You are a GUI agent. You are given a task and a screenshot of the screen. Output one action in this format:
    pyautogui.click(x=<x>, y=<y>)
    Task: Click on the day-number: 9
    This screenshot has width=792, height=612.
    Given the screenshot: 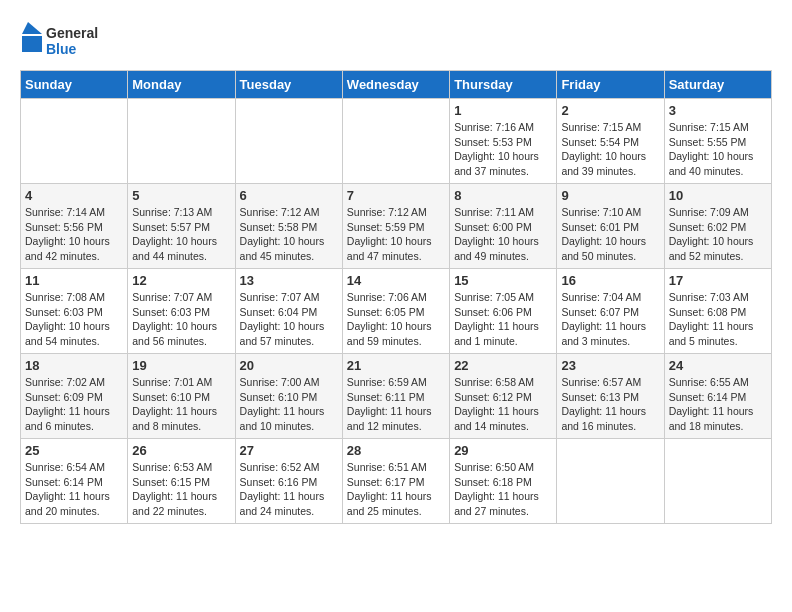 What is the action you would take?
    pyautogui.click(x=610, y=196)
    